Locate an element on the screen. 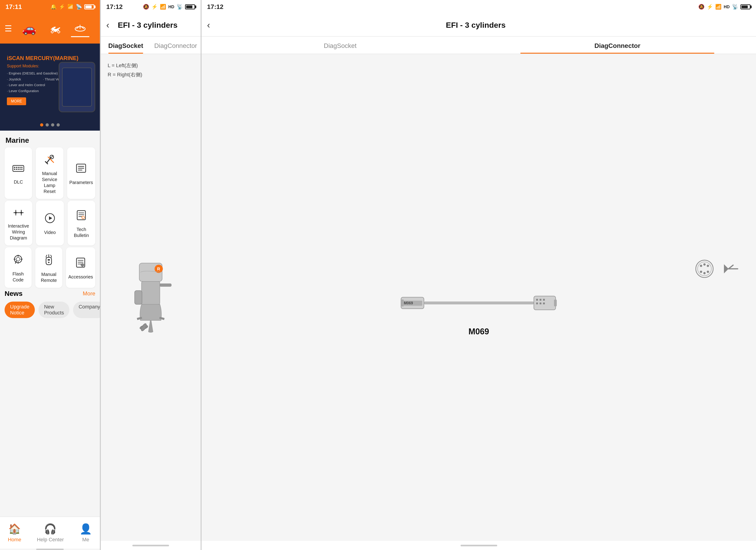  connector-label: M069 is located at coordinates (479, 332).